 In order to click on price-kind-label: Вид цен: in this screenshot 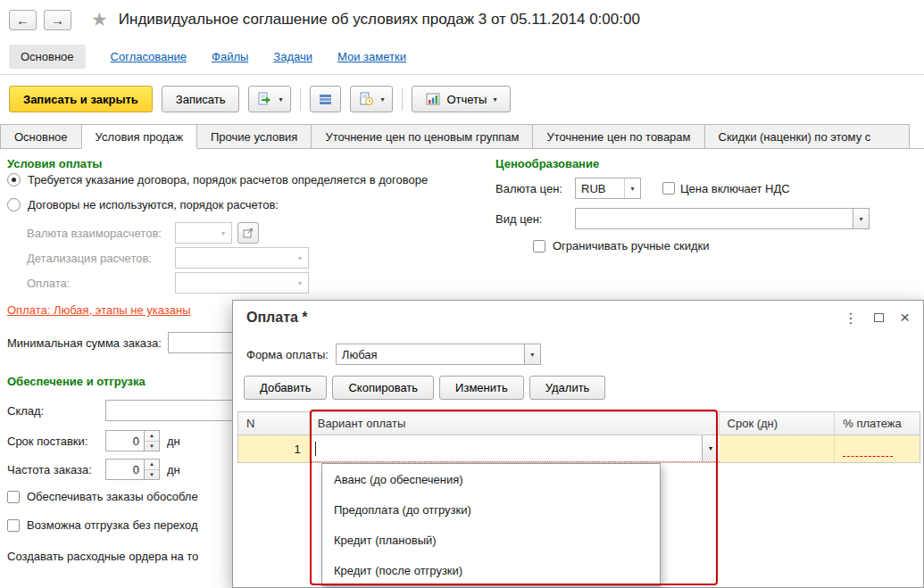, I will do `click(532, 219)`.